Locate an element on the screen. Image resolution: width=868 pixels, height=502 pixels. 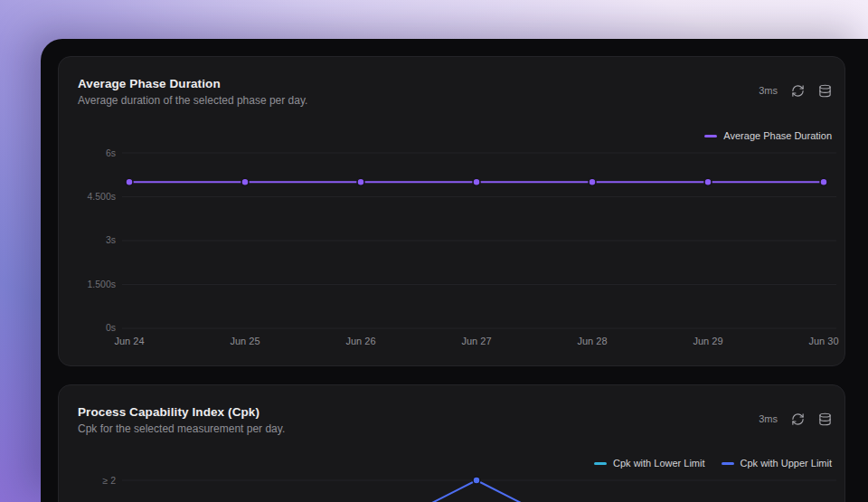
card-subtitle: Average duration of the selected phase p… is located at coordinates (193, 100).